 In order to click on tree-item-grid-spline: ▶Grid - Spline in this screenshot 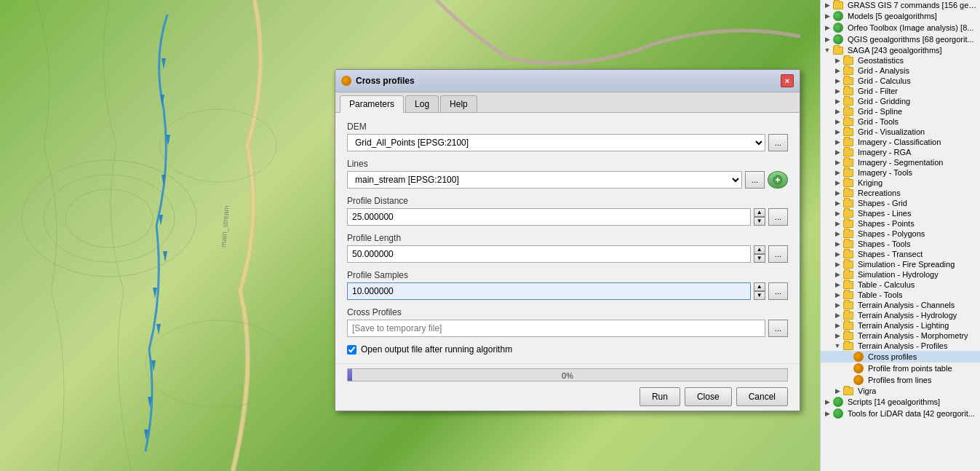, I will do `click(901, 111)`.